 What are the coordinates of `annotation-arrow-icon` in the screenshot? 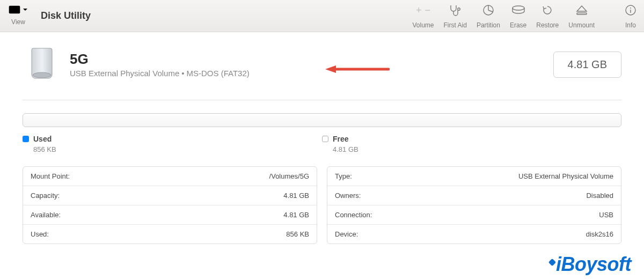 It's located at (357, 69).